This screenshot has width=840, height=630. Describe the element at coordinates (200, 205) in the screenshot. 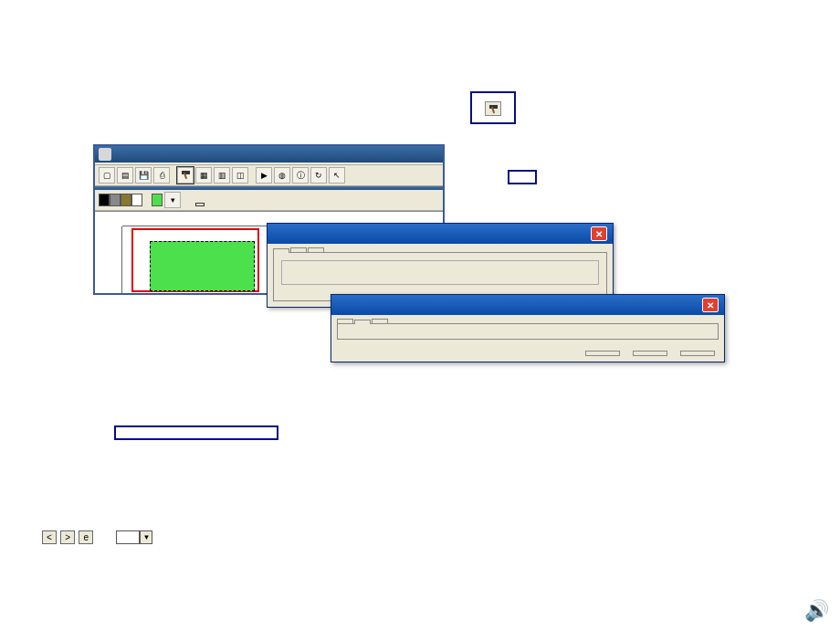

I see `properties-tooltip` at that location.